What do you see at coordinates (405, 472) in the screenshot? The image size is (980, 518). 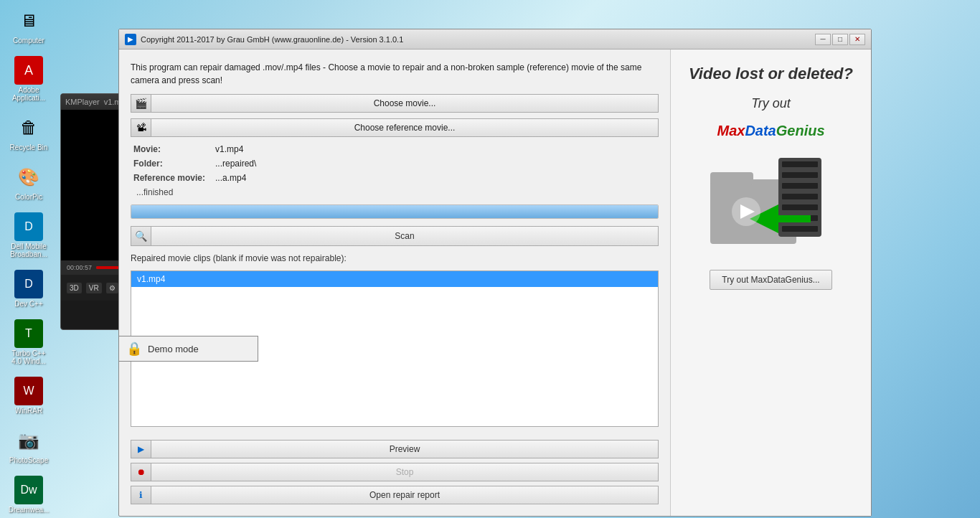 I see `stop-label: Stop` at bounding box center [405, 472].